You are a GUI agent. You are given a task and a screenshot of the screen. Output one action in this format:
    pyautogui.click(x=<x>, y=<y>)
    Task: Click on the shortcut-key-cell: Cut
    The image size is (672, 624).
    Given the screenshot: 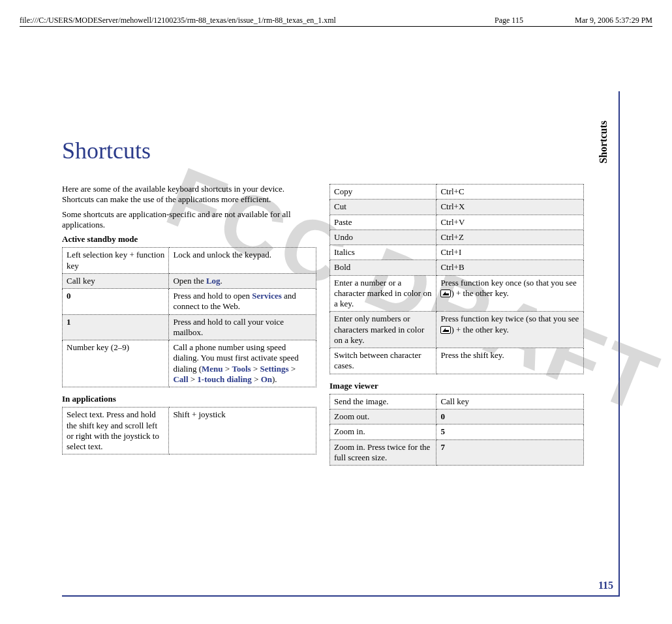 What is the action you would take?
    pyautogui.click(x=384, y=207)
    